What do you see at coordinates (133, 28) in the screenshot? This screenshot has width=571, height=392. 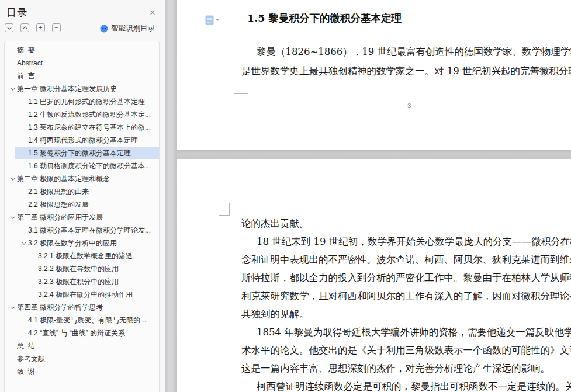 I see `smart-toc-label: 智能识别目录` at bounding box center [133, 28].